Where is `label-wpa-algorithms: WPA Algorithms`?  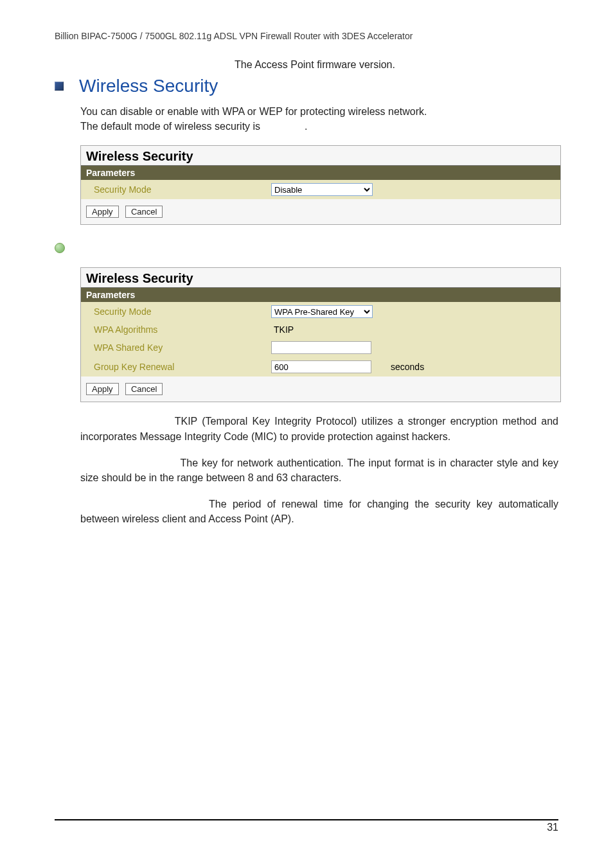
label-wpa-algorithms: WPA Algorithms is located at coordinates (179, 330).